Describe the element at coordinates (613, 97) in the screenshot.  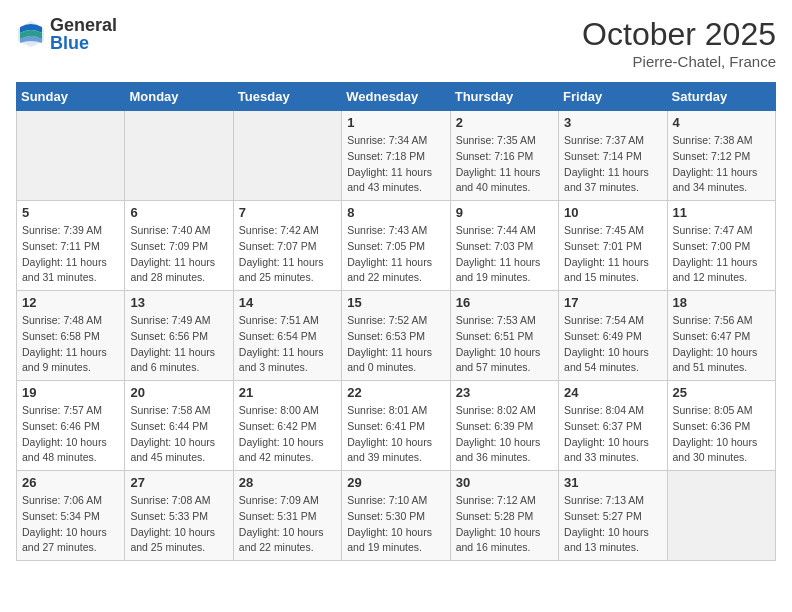
I see `weekday-header: Friday` at that location.